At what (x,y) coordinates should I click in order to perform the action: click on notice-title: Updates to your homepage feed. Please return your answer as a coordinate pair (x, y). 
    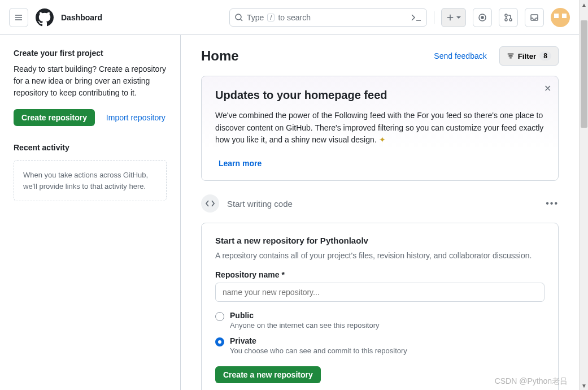
    Looking at the image, I should click on (380, 95).